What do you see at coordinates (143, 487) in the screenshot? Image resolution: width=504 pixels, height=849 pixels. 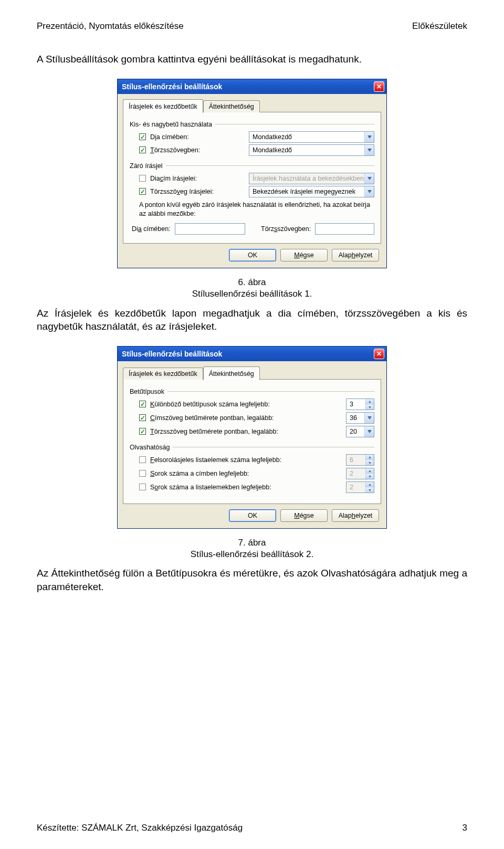 I see `checkbox-item-lines` at bounding box center [143, 487].